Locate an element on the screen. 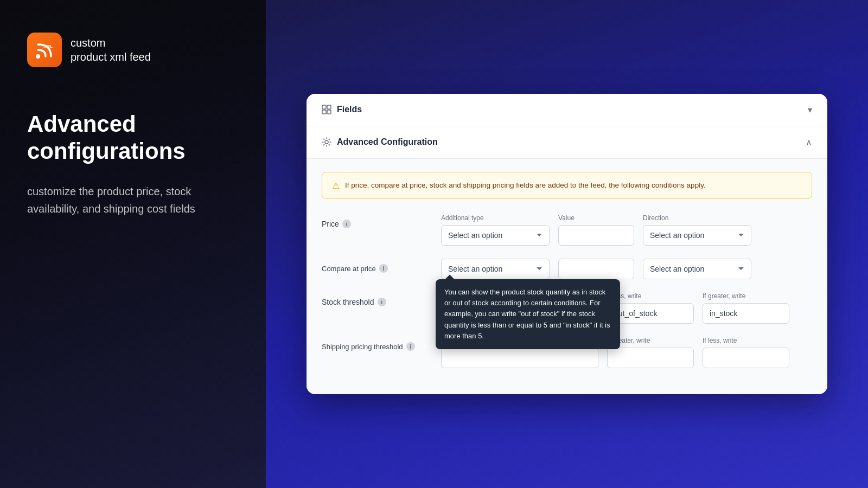 This screenshot has width=868, height=488. price-value-label: Value is located at coordinates (596, 218).